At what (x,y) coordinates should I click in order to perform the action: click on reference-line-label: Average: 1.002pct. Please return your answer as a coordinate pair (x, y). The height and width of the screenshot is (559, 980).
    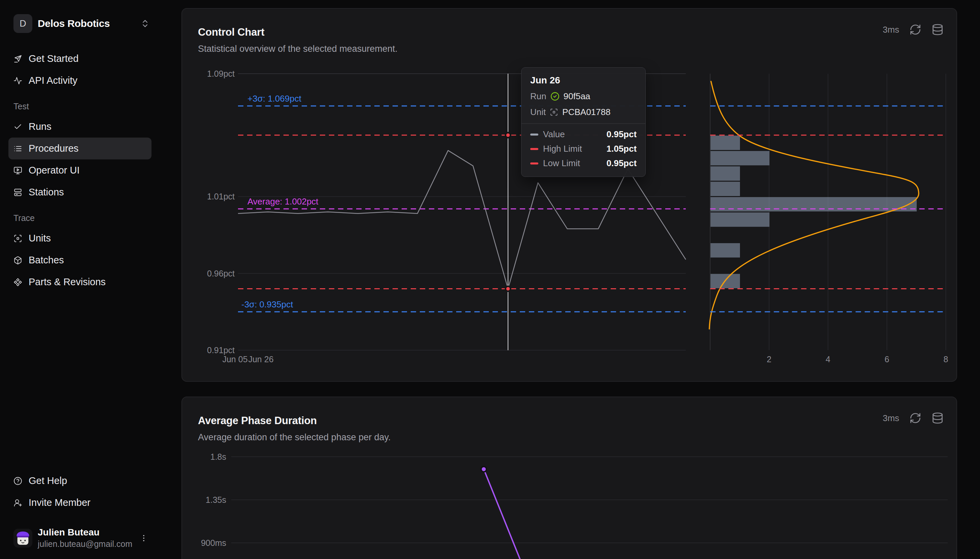
    Looking at the image, I should click on (283, 202).